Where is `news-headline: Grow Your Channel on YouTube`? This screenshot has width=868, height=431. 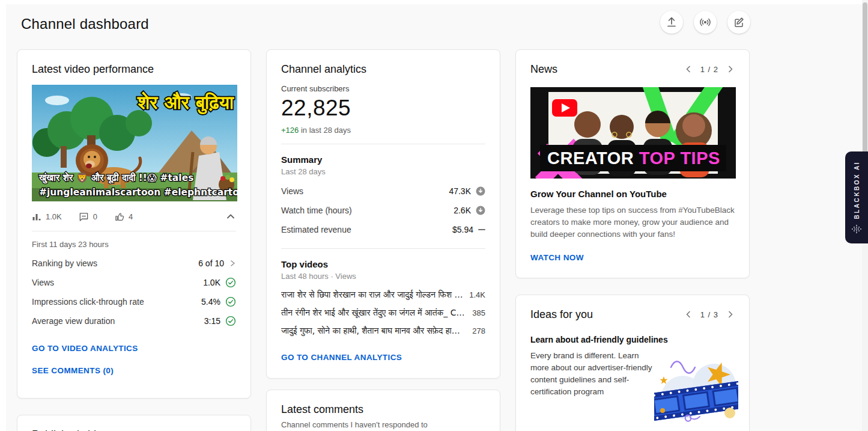 news-headline: Grow Your Channel on YouTube is located at coordinates (633, 194).